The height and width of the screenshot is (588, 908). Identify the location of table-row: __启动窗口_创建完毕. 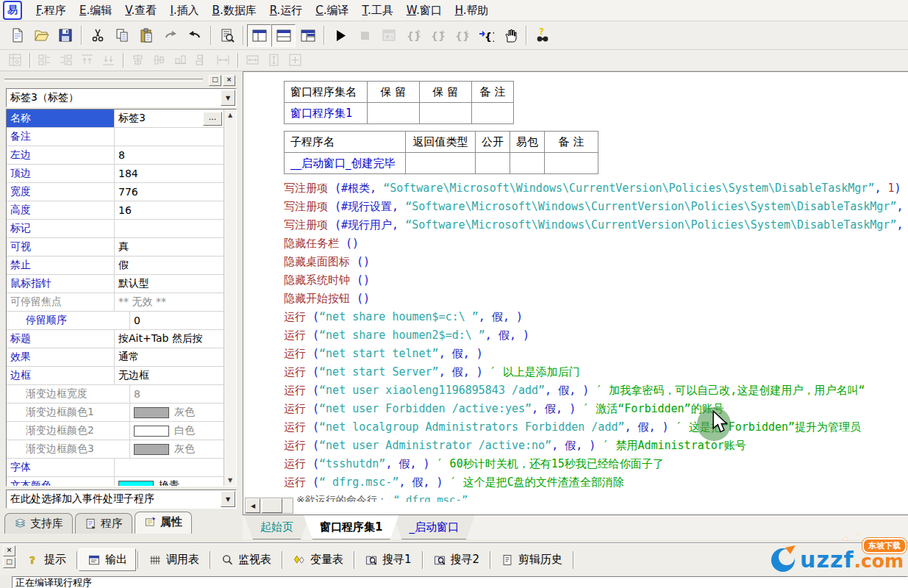
(441, 163).